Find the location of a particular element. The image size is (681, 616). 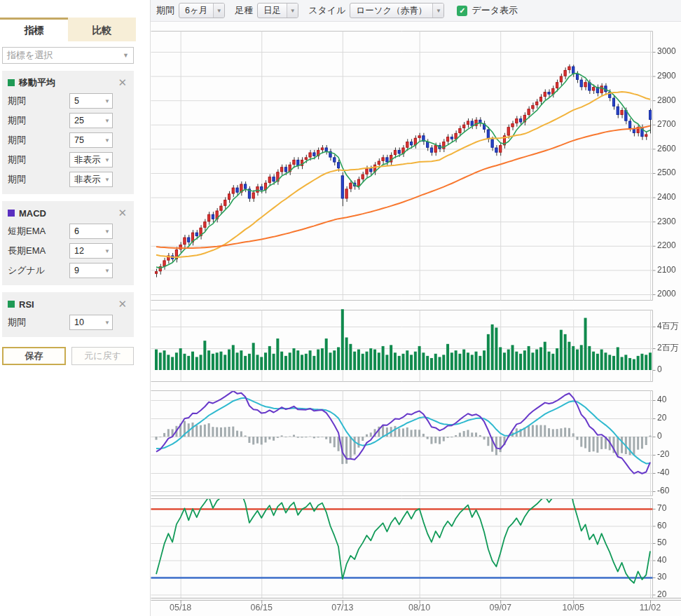

ma-row: 期間75▼ is located at coordinates (68, 140).